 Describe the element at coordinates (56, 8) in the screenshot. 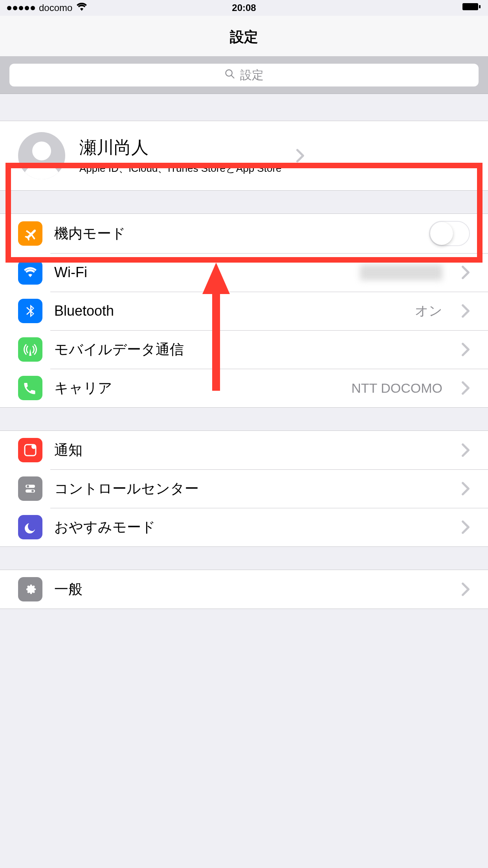

I see `carrier-label: docomo` at that location.